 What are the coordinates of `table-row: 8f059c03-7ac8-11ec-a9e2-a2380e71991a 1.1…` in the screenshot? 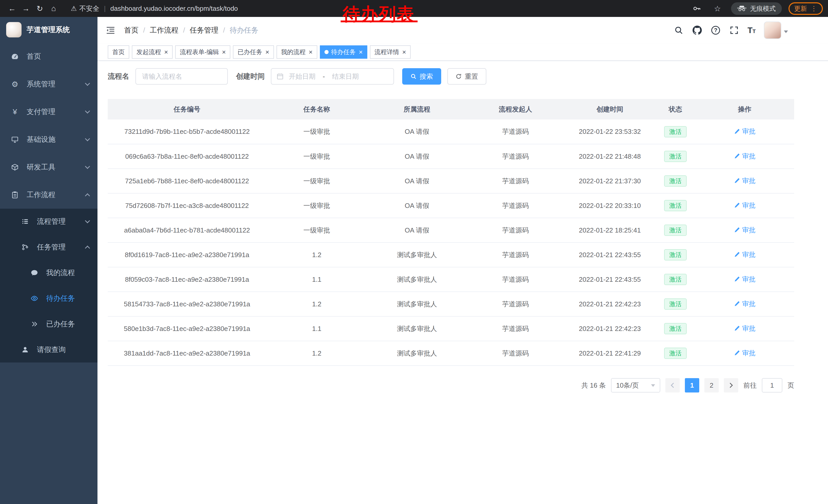 It's located at (451, 279).